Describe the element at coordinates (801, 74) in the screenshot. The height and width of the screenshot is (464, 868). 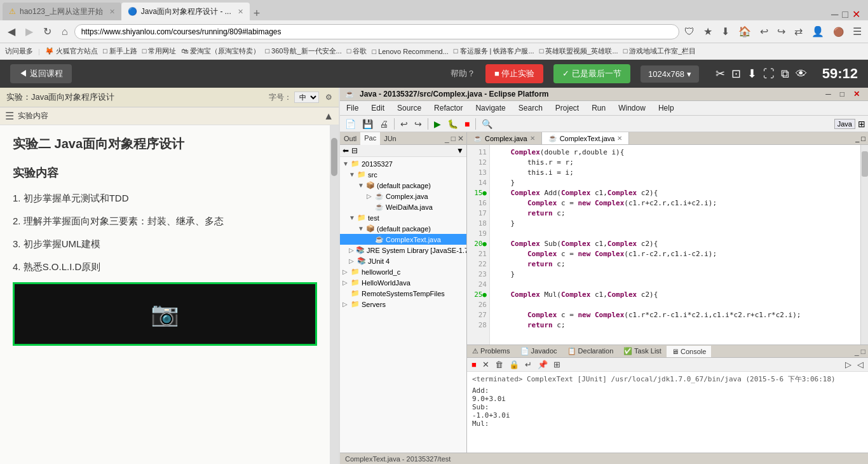
I see `eye-icon: 👁` at that location.